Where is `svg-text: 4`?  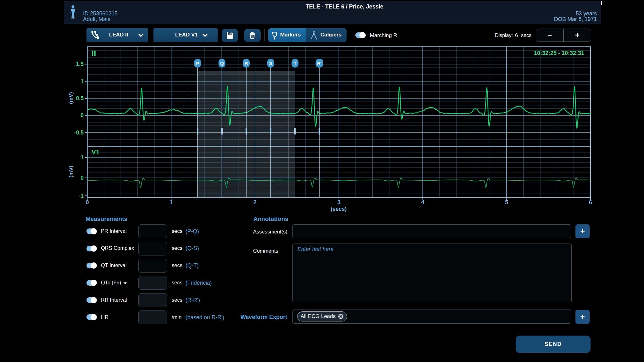 svg-text: 4 is located at coordinates (423, 202).